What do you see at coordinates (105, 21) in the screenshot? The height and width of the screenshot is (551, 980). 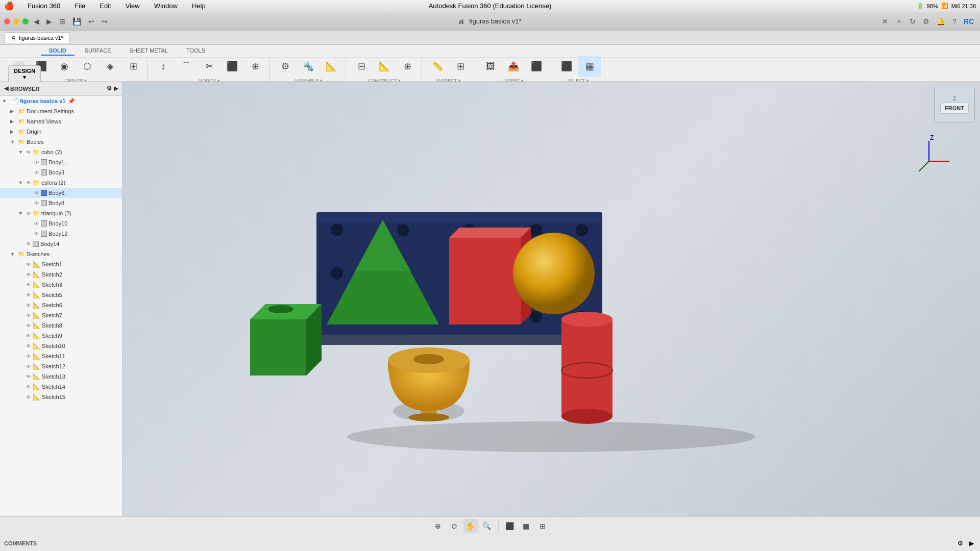 I see `nav-redo: ↪` at bounding box center [105, 21].